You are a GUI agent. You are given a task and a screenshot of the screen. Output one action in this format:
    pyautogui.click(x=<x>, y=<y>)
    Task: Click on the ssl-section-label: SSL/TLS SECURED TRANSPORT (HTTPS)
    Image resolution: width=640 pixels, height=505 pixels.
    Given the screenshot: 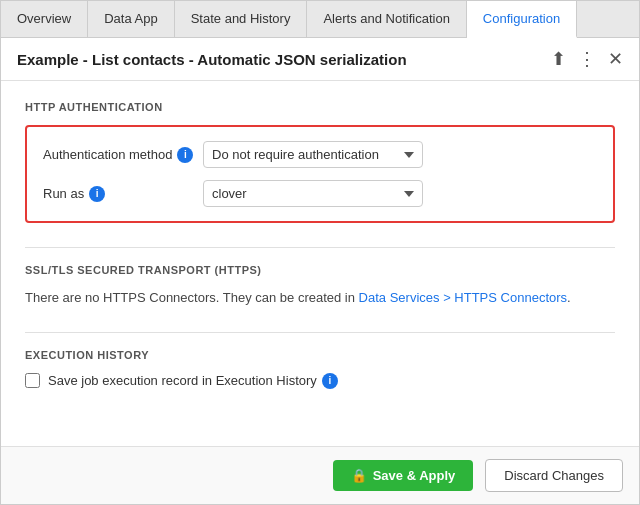 What is the action you would take?
    pyautogui.click(x=320, y=270)
    